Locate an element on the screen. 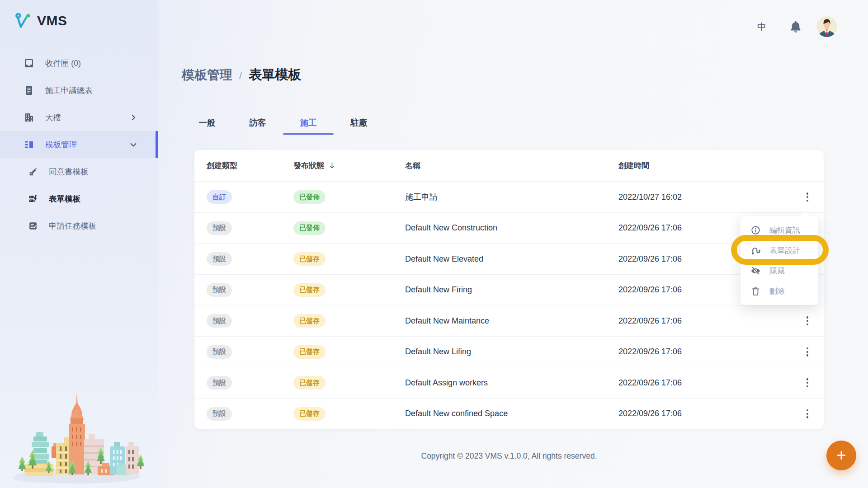  sidebar-item-consent-template: 同意書模板 is located at coordinates (79, 172).